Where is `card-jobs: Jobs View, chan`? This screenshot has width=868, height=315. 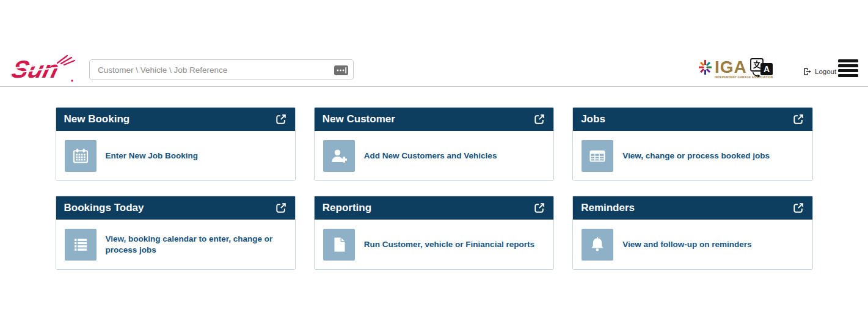
card-jobs: Jobs View, chan is located at coordinates (693, 144).